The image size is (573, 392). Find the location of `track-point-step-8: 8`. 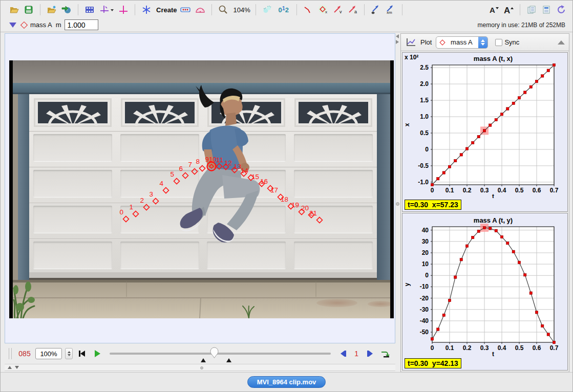

track-point-step-8: 8 is located at coordinates (200, 165).